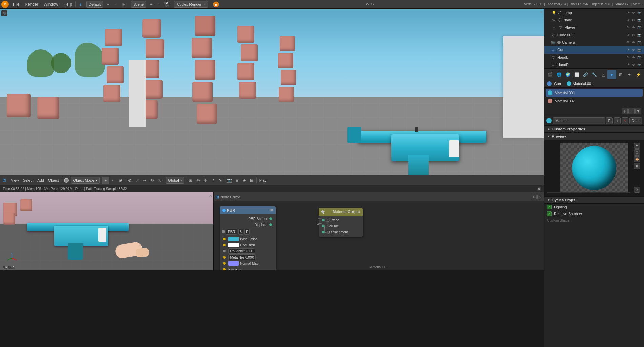 This screenshot has height=347, width=644. What do you see at coordinates (68, 4) in the screenshot?
I see `menu-help: Help` at bounding box center [68, 4].